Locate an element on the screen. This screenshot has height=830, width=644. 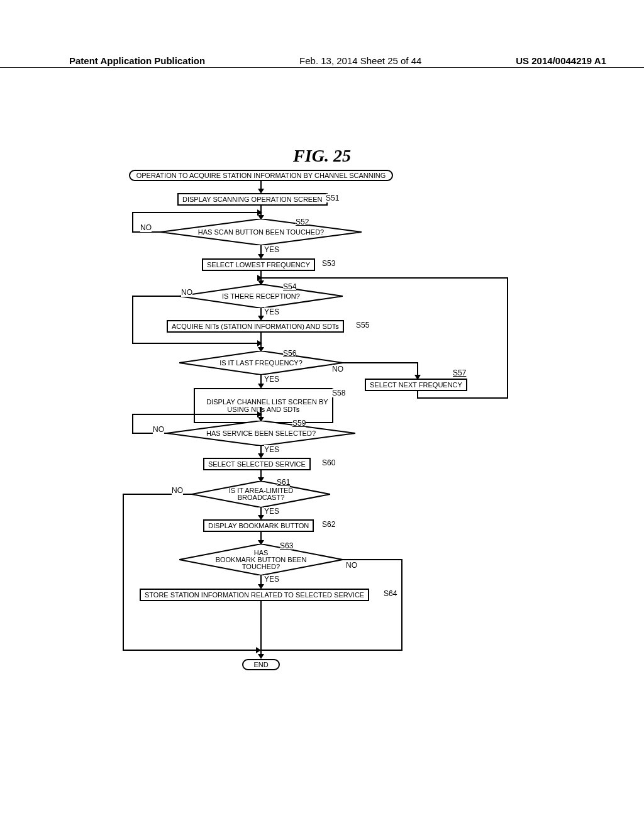
label-s51: S51 is located at coordinates (332, 198).